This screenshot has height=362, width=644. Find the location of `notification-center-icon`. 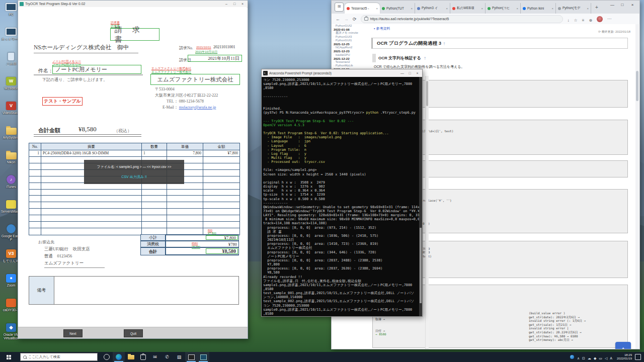

notification-center-icon is located at coordinates (638, 357).